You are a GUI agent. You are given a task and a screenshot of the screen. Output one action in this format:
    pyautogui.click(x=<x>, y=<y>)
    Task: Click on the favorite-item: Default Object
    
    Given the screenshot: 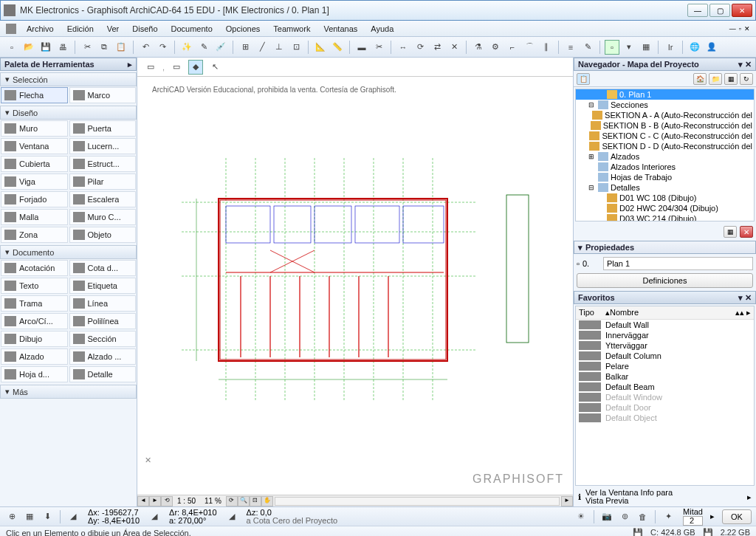 What is the action you would take?
    pyautogui.click(x=664, y=418)
    